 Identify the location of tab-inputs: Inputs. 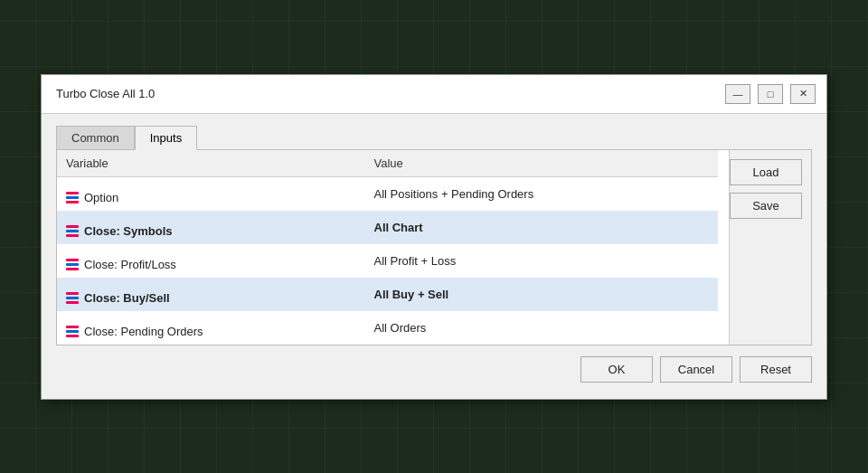
(166, 137).